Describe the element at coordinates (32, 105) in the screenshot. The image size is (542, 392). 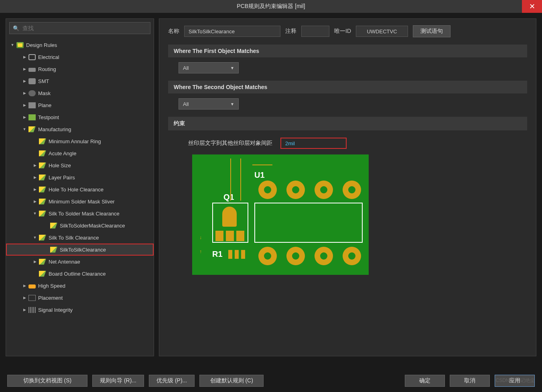
I see `plane-icon` at that location.